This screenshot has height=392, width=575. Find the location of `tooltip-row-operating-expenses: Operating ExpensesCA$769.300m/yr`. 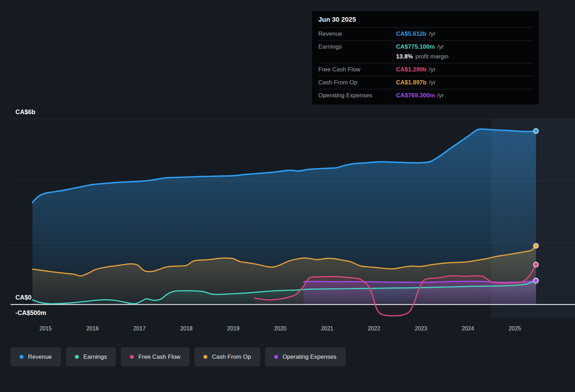

tooltip-row-operating-expenses: Operating ExpensesCA$769.300m/yr is located at coordinates (425, 96).